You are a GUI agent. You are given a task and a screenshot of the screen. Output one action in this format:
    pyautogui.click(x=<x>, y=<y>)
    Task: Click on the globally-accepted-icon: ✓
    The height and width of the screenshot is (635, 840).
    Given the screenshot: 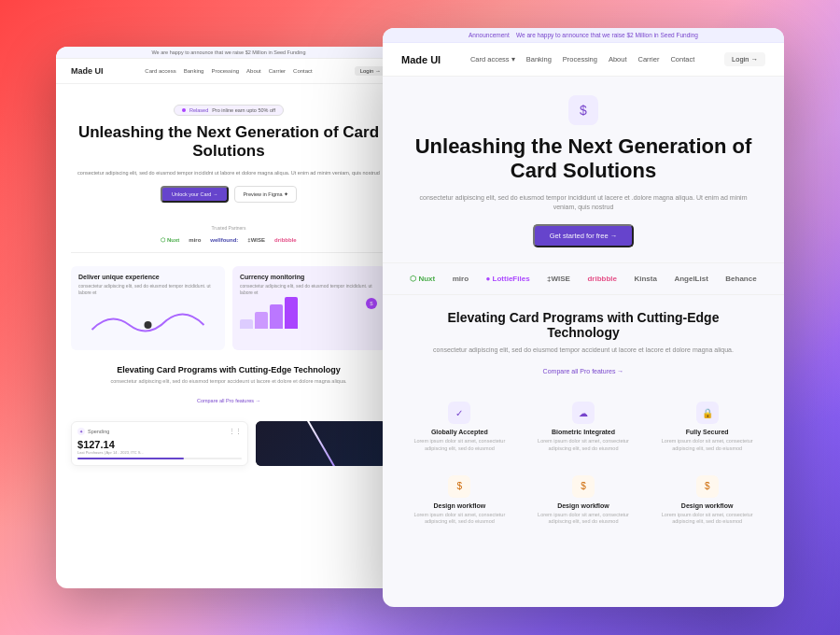 What is the action you would take?
    pyautogui.click(x=459, y=413)
    